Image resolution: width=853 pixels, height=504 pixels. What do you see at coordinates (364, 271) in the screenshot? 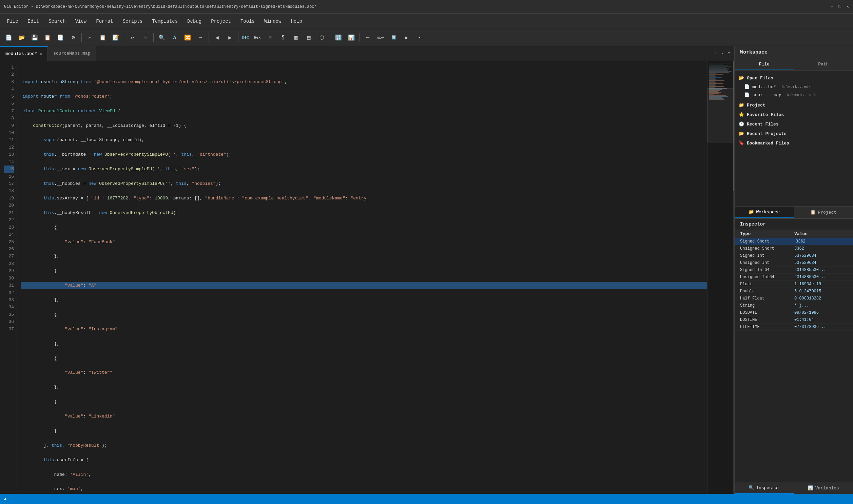
I see `code-line-14: {` at bounding box center [364, 271].